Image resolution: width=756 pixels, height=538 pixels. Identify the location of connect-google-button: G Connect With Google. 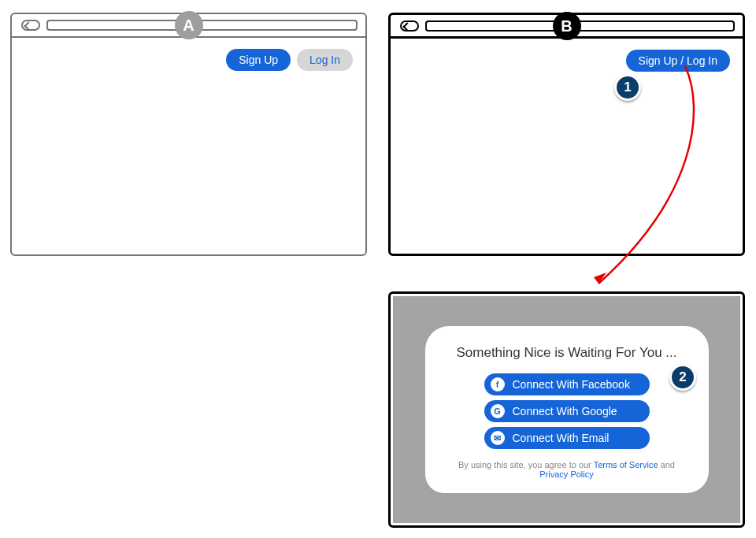
(567, 411).